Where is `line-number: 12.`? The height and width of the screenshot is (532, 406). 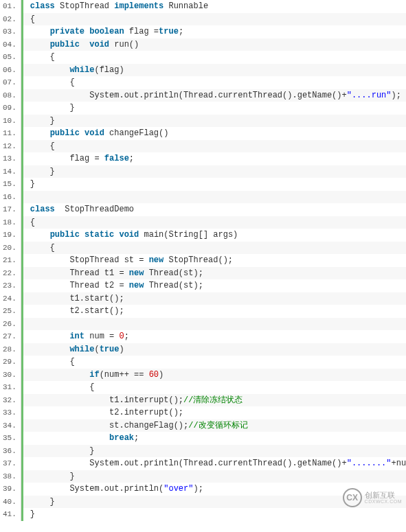
line-number: 12. is located at coordinates (10, 147).